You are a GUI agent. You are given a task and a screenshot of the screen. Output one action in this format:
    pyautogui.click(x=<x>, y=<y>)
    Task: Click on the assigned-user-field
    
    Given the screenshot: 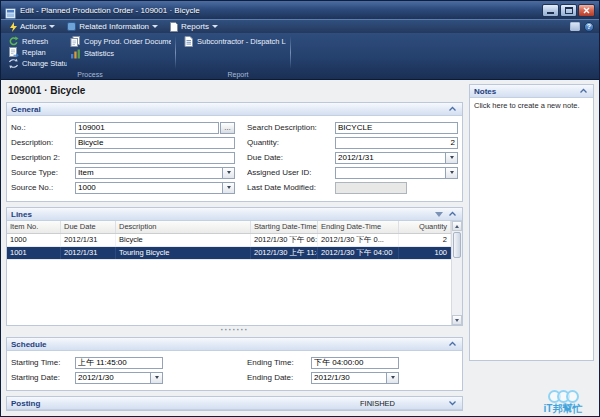 What is the action you would take?
    pyautogui.click(x=390, y=173)
    